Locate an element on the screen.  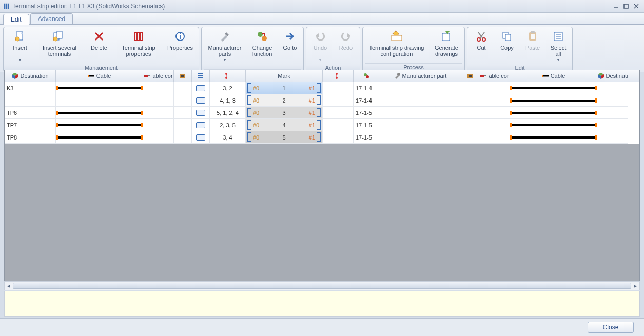
col-destination-left: Destination is located at coordinates (30, 76).